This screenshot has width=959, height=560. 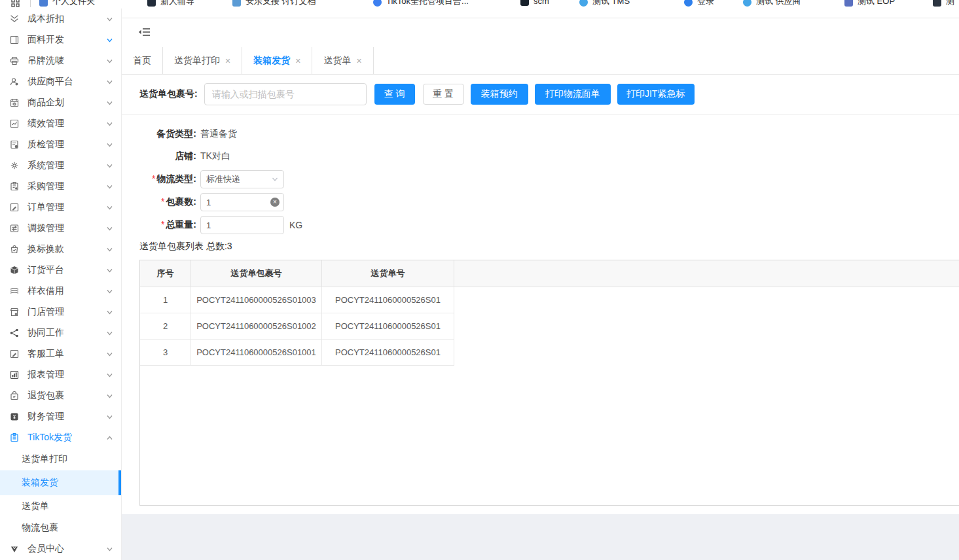 I want to click on sidebar-item-product-planning: 商品企划, so click(x=60, y=103).